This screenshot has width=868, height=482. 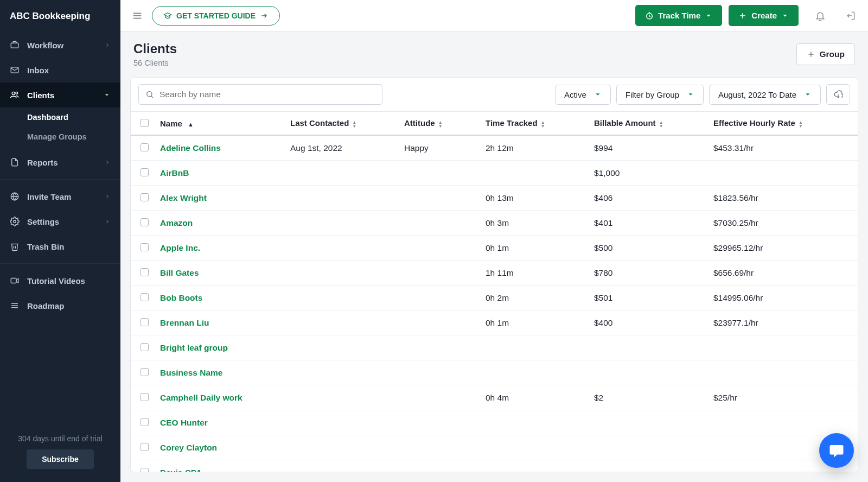 What do you see at coordinates (808, 94) in the screenshot?
I see `chevron-down-icon` at bounding box center [808, 94].